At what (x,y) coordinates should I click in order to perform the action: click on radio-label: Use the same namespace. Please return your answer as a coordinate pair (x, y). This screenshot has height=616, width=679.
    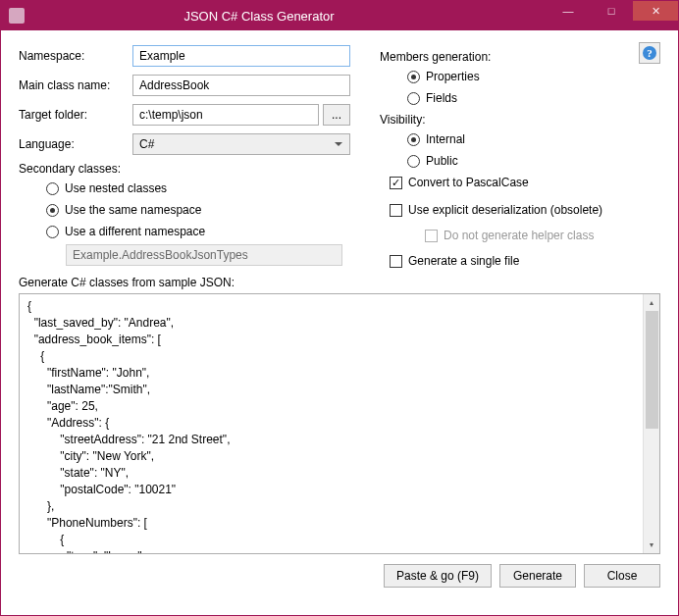
    Looking at the image, I should click on (133, 210).